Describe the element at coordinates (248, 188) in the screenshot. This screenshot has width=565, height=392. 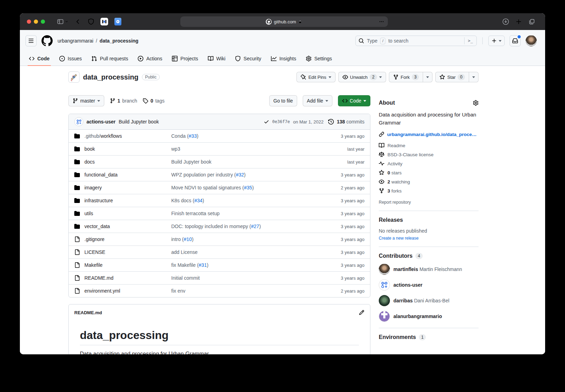
I see `issue-link: #35` at that location.